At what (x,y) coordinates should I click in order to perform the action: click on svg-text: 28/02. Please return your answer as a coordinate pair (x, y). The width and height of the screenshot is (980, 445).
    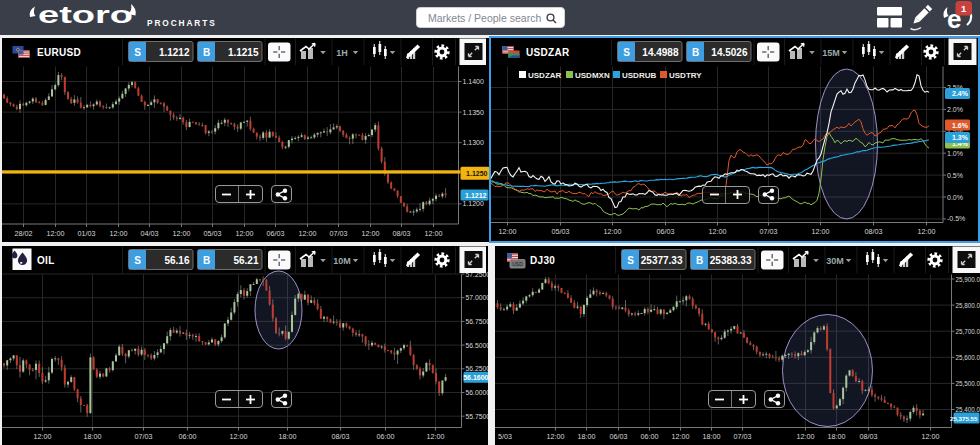
    Looking at the image, I should click on (23, 232).